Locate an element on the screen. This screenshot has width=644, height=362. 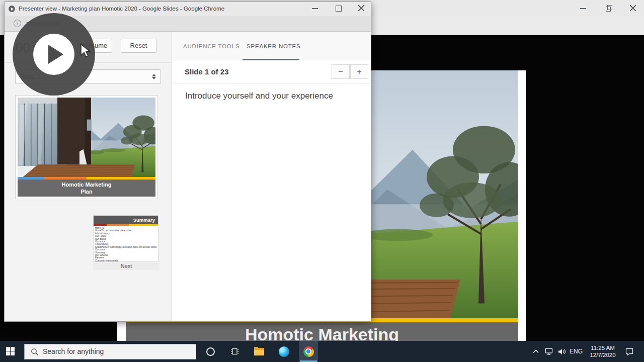
task-view-icon is located at coordinates (234, 351).